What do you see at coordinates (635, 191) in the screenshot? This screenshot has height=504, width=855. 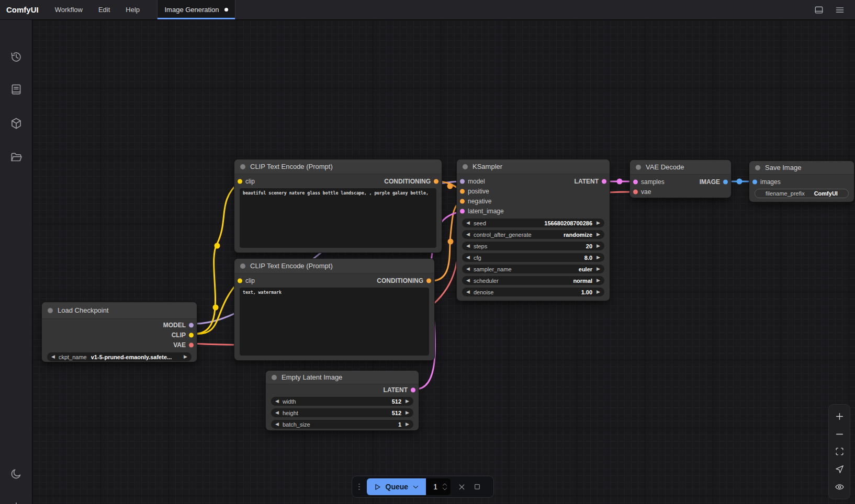 I see `input-port-vae` at bounding box center [635, 191].